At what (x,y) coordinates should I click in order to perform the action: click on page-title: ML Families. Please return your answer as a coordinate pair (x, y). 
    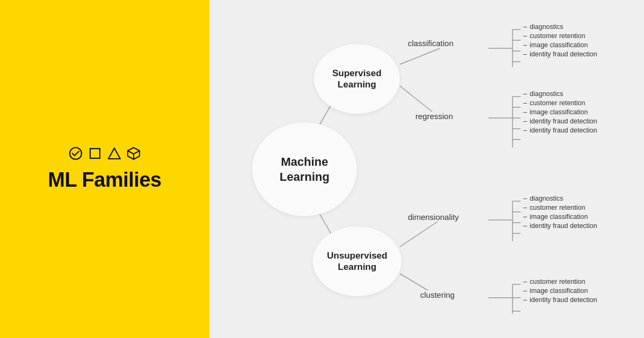
    Looking at the image, I should click on (104, 180).